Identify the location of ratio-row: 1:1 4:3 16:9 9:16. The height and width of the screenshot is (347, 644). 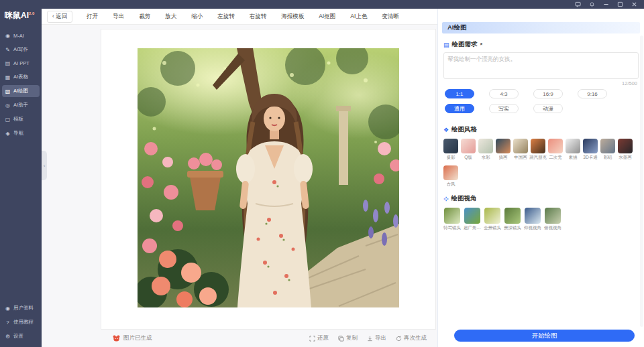
(541, 94).